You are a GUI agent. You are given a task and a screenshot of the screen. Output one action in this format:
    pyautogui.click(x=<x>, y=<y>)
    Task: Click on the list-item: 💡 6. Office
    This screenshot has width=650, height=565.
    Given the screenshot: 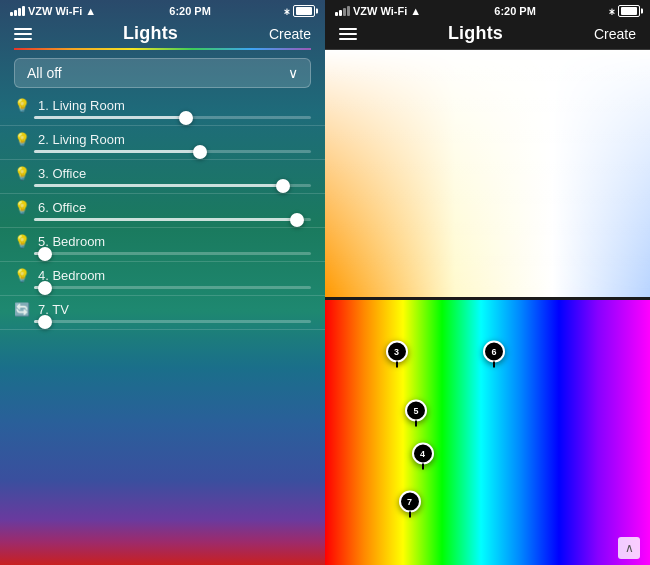 What is the action you would take?
    pyautogui.click(x=162, y=211)
    